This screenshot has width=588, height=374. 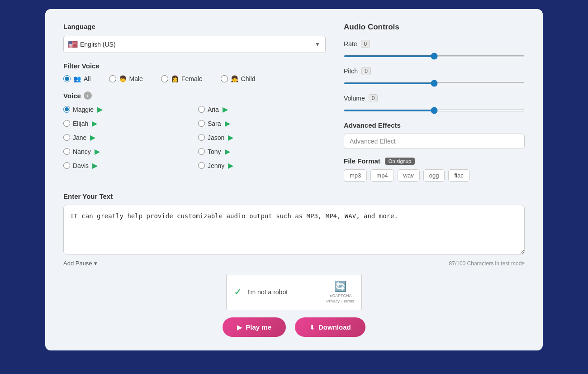 What do you see at coordinates (366, 71) in the screenshot?
I see `pitch-value: 0` at bounding box center [366, 71].